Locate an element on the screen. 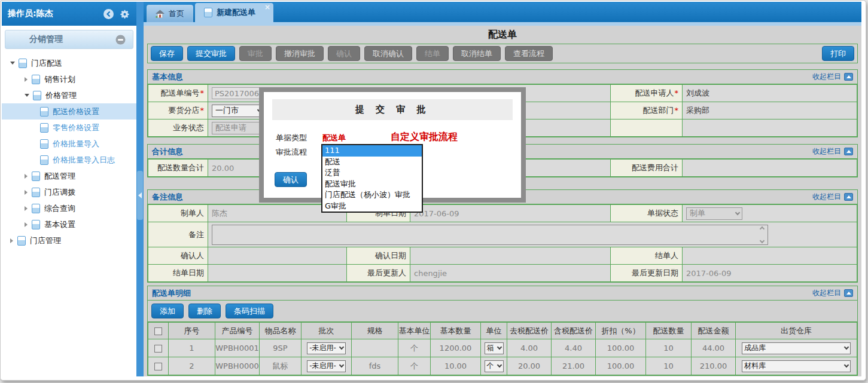 The height and width of the screenshot is (383, 868). sidebar-item-price-batch-import: 价格批量导入 is located at coordinates (69, 143).